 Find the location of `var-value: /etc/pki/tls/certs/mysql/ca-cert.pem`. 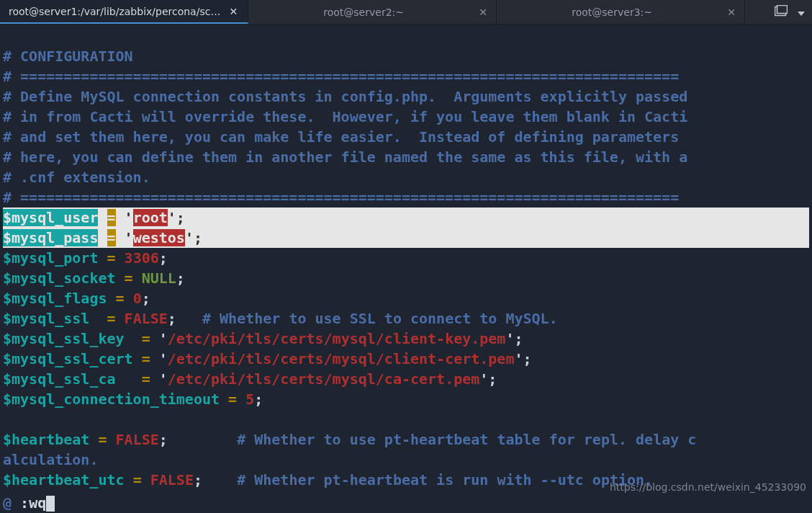

var-value: /etc/pki/tls/certs/mysql/ca-cert.pem is located at coordinates (324, 379).